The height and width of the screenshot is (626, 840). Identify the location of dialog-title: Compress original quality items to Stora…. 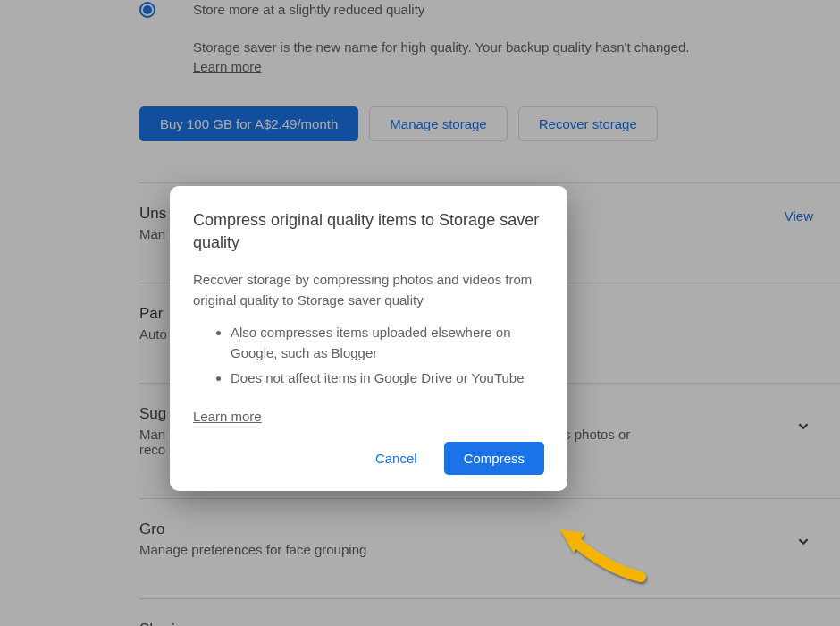
(368, 232).